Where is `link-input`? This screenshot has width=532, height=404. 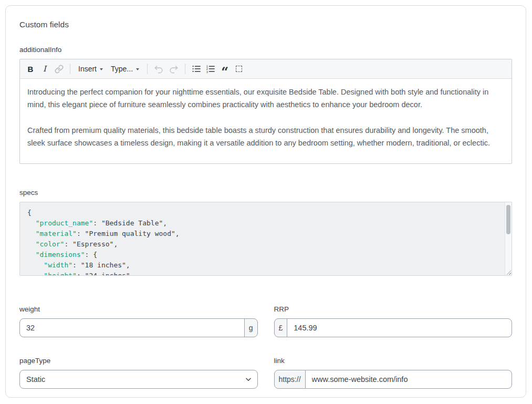 link-input is located at coordinates (409, 379).